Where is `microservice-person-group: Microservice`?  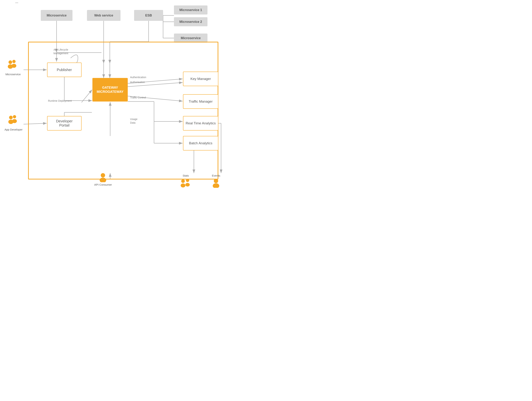
microservice-person-group: Microservice is located at coordinates (13, 67).